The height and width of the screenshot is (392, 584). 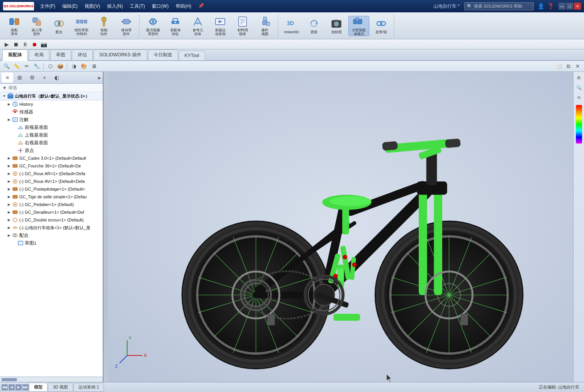 What do you see at coordinates (51, 212) in the screenshot?
I see `tree-item-derailleur: ▶ (-) GC_Derailleur<1> (Default<Def` at bounding box center [51, 212].